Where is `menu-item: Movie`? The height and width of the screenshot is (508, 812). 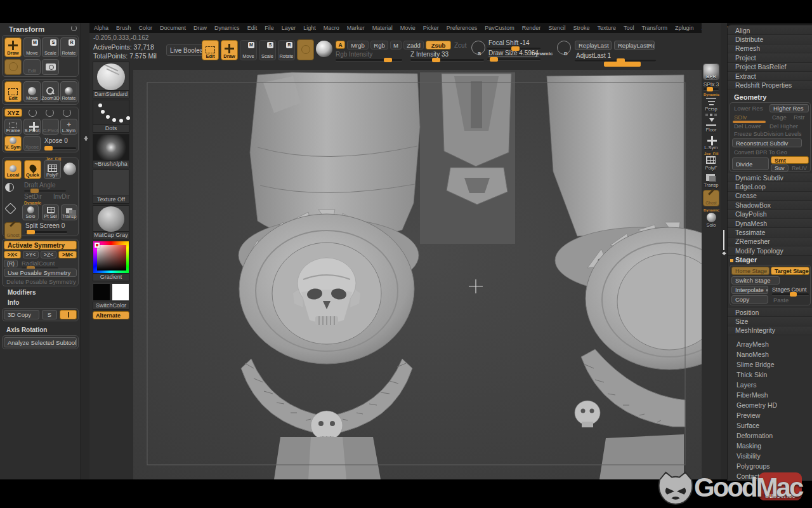 menu-item: Movie is located at coordinates (408, 28).